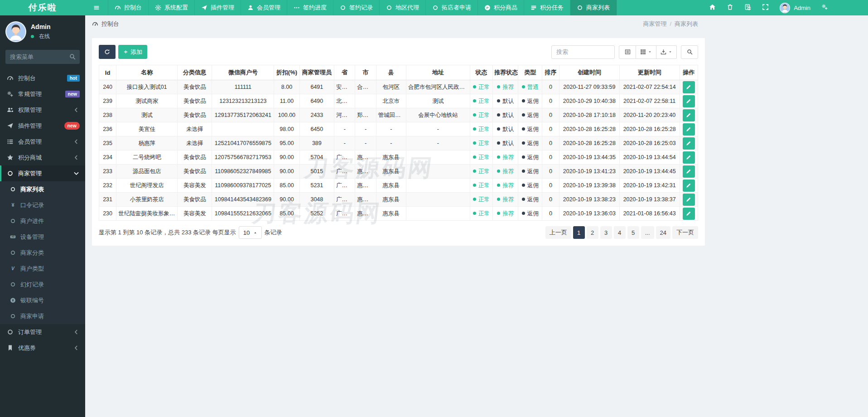  Describe the element at coordinates (685, 233) in the screenshot. I see `pagination-next: 下一页` at that location.